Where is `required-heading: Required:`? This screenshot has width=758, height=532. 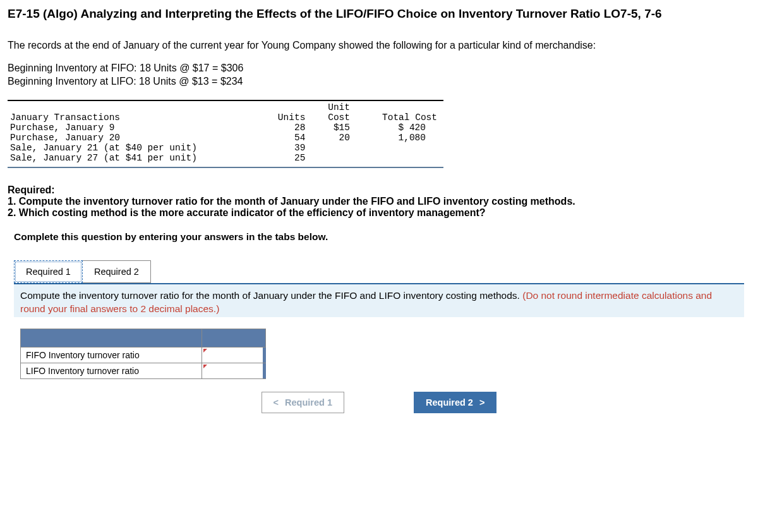
required-heading: Required: is located at coordinates (32, 190).